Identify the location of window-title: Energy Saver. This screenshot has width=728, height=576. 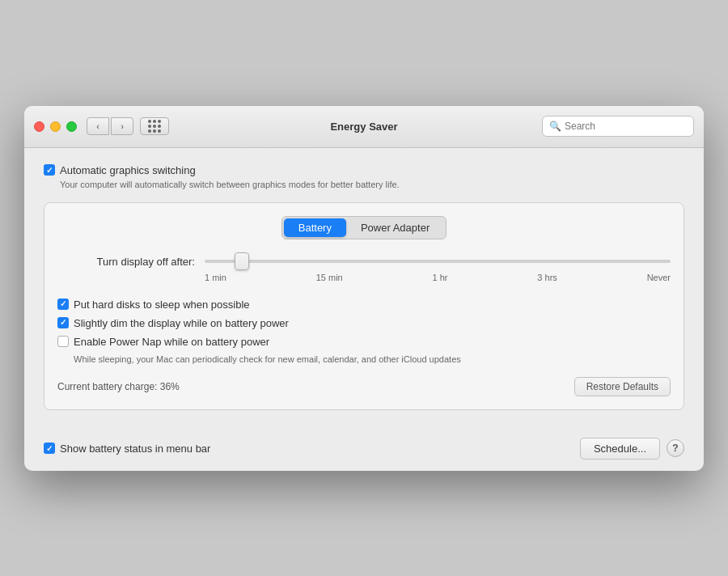
(364, 126).